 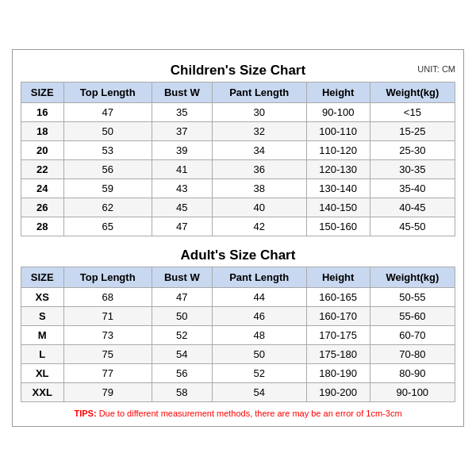 I want to click on table-row: 20533934110-12025-30, so click(x=238, y=151).